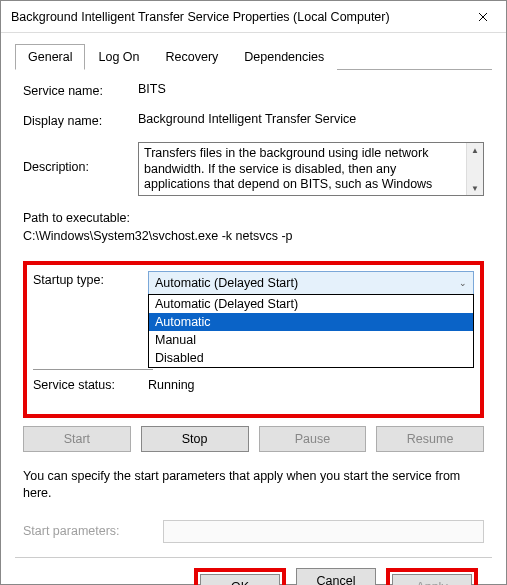  Describe the element at coordinates (254, 439) in the screenshot. I see `control-buttons: Start Stop Pause Resume` at that location.